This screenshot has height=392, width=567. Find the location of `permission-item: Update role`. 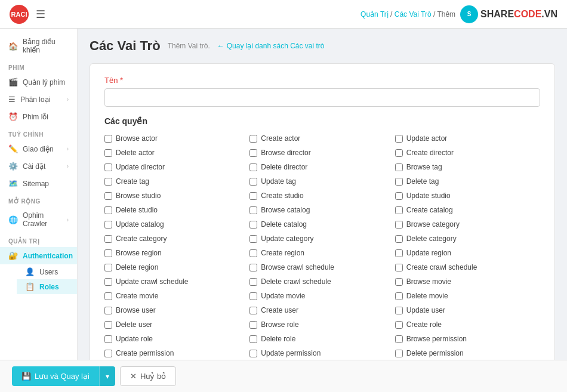

permission-item: Update role is located at coordinates (177, 339).